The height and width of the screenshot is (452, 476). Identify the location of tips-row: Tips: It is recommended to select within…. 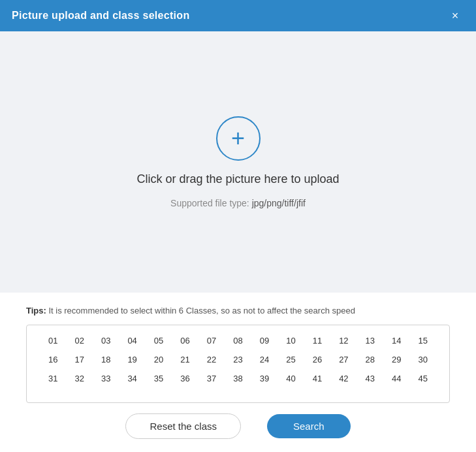
(238, 311).